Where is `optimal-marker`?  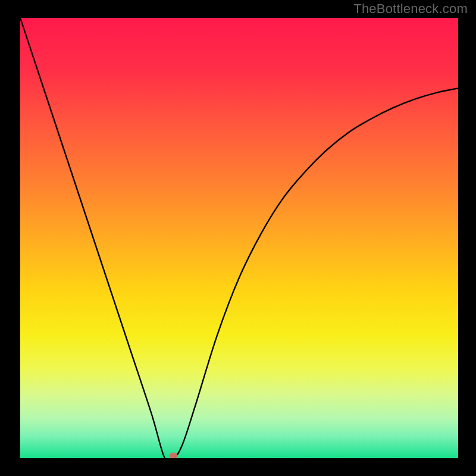
optimal-marker is located at coordinates (174, 456).